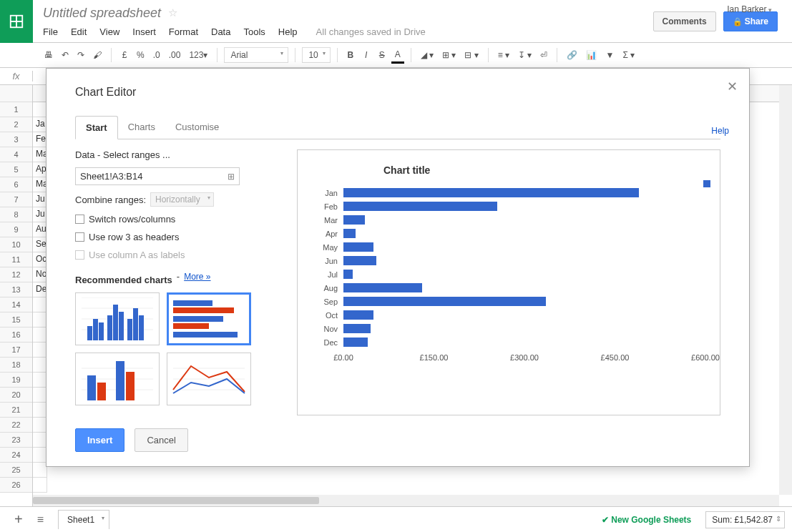 The image size is (792, 532). Describe the element at coordinates (40, 520) in the screenshot. I see `all-sheets-icon: ≡` at that location.